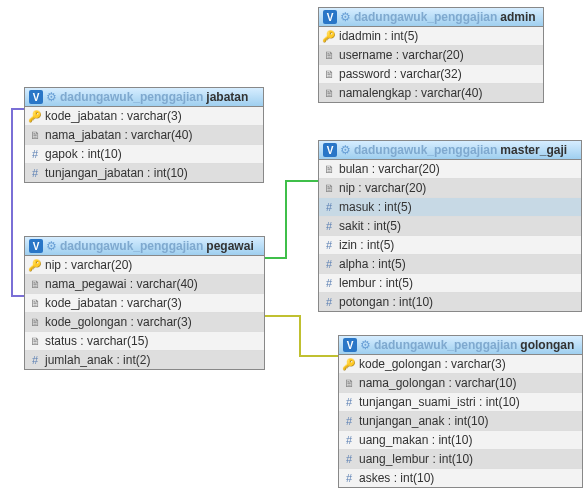  Describe the element at coordinates (372, 264) in the screenshot. I see `column-label: alpha : int(5)` at that location.